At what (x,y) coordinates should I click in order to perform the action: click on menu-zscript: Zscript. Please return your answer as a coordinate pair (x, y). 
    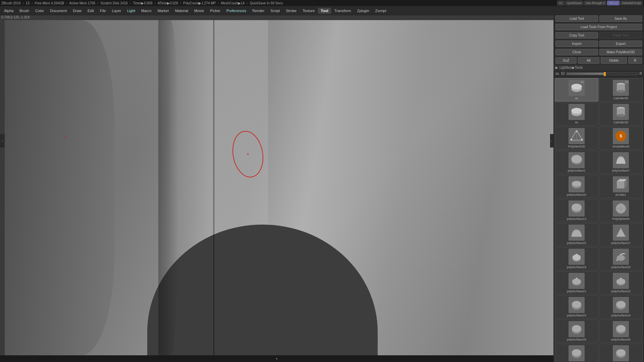
    Looking at the image, I should click on (381, 11).